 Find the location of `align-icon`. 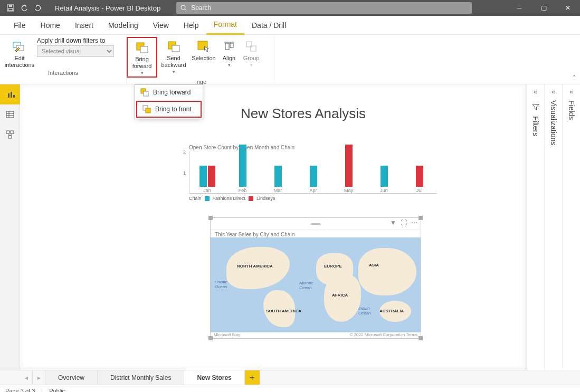

align-icon is located at coordinates (229, 46).